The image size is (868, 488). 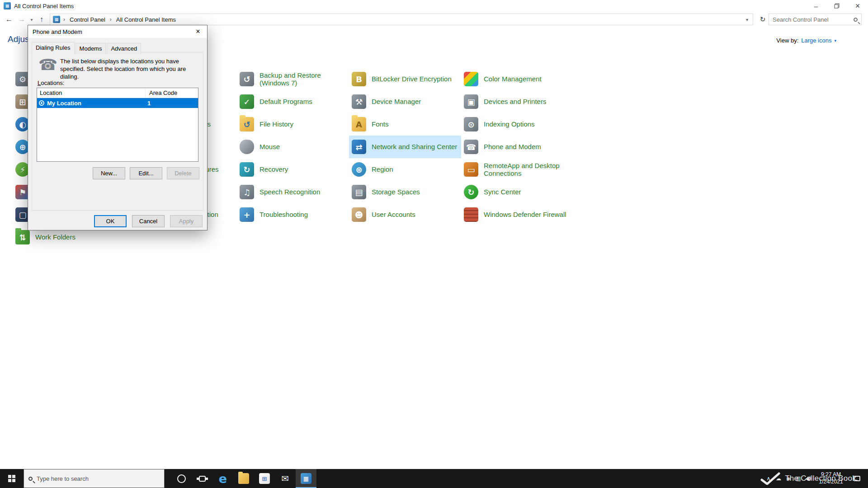 What do you see at coordinates (359, 102) in the screenshot?
I see `device-manager-icon: ⚒` at bounding box center [359, 102].